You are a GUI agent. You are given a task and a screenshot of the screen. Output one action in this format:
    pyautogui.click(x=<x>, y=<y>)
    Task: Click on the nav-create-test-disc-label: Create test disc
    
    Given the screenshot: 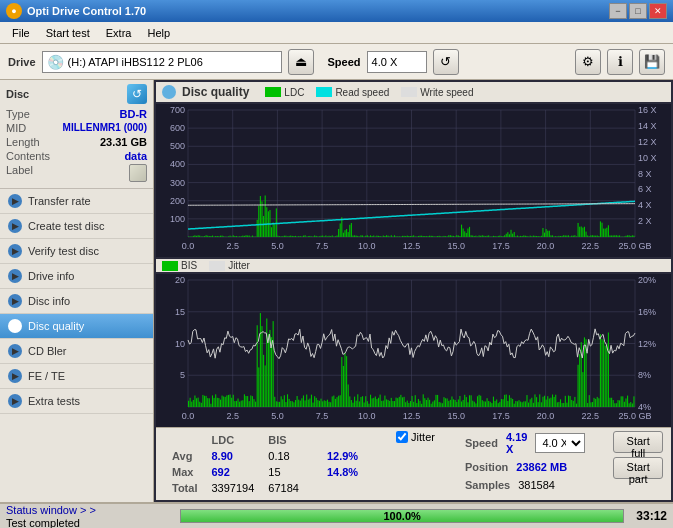 What is the action you would take?
    pyautogui.click(x=66, y=226)
    